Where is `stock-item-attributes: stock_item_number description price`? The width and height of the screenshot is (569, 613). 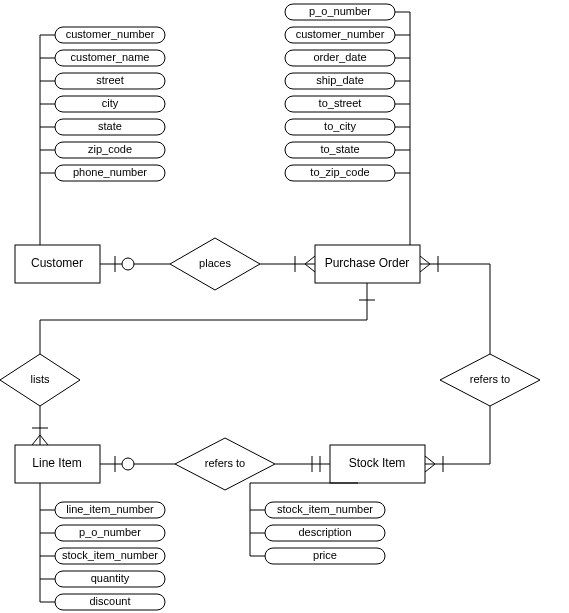
stock-item-attributes: stock_item_number description price is located at coordinates (318, 524).